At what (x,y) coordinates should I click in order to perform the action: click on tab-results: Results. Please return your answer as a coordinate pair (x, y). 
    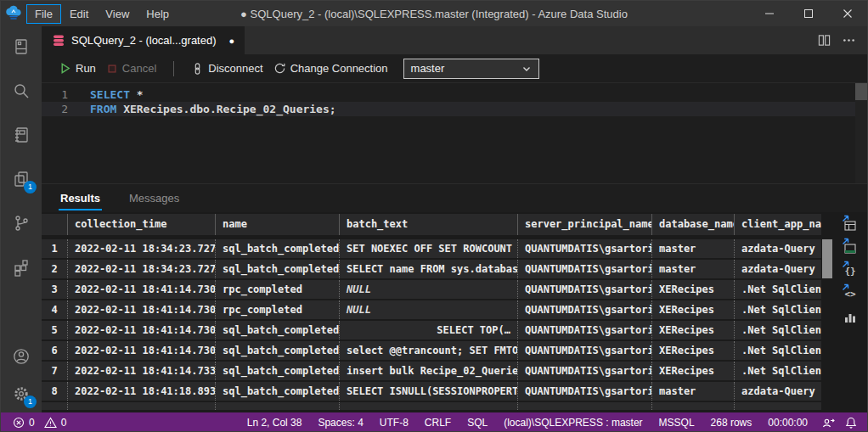
    Looking at the image, I should click on (80, 199).